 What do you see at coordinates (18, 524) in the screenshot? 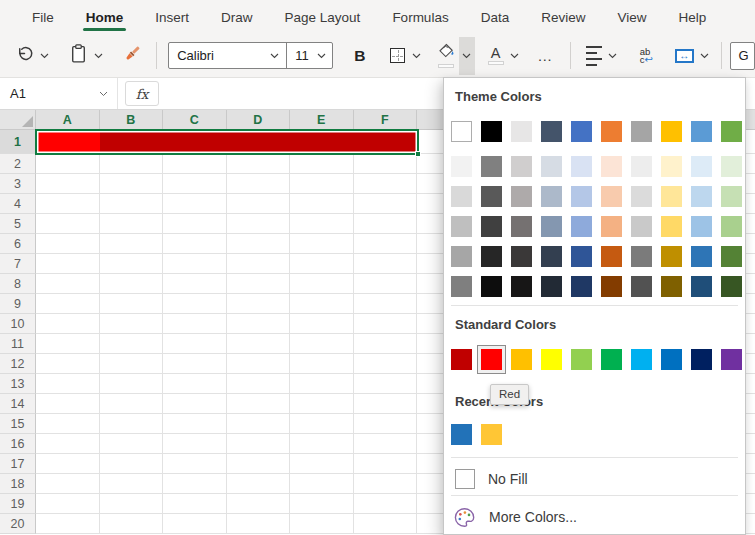
I see `row-header-20: 20` at bounding box center [18, 524].